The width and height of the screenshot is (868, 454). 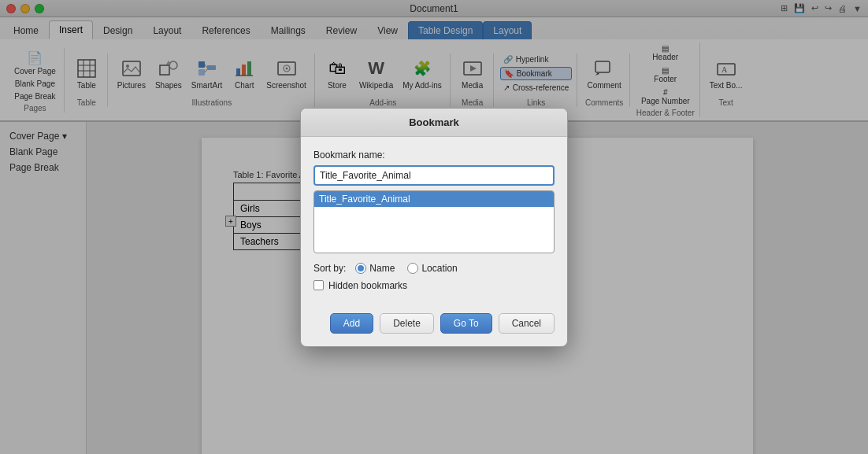 What do you see at coordinates (375, 268) in the screenshot?
I see `sort-name-option: Name` at bounding box center [375, 268].